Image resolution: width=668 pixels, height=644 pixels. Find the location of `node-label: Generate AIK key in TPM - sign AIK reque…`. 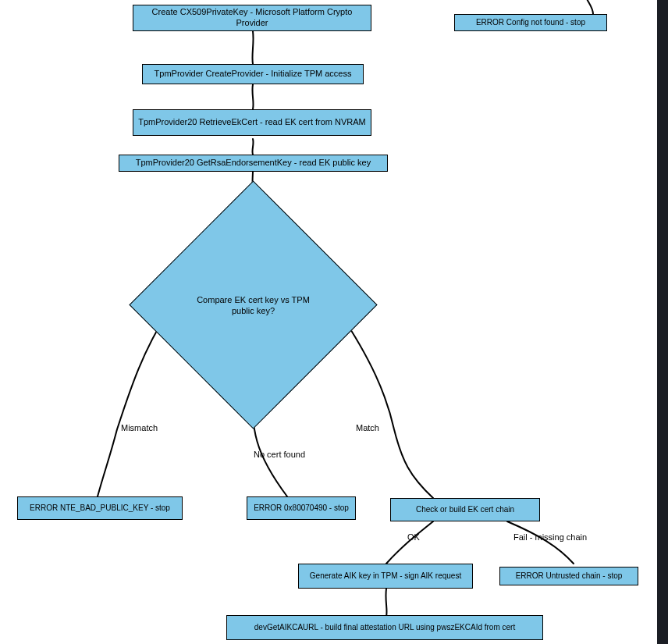

node-label: Generate AIK key in TPM - sign AIK reque… is located at coordinates (386, 576).